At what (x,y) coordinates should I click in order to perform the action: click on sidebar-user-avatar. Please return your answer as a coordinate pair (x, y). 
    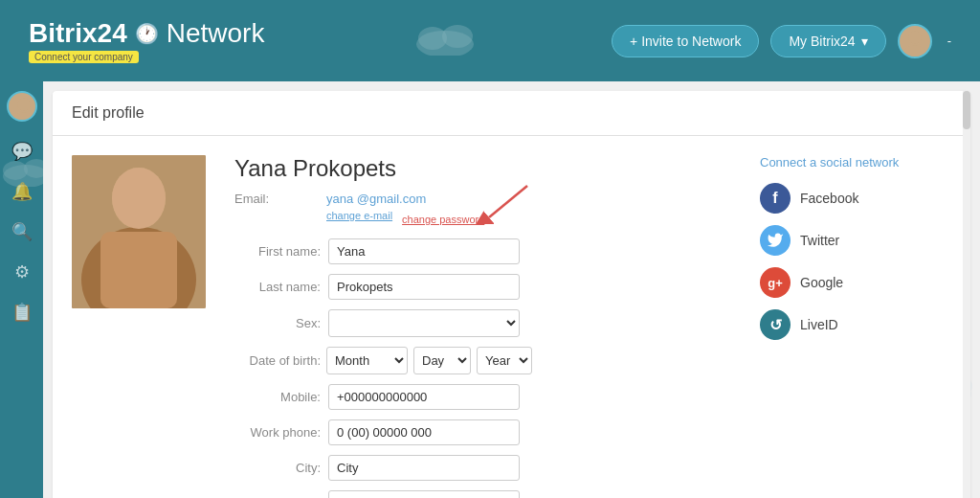
    Looking at the image, I should click on (22, 106).